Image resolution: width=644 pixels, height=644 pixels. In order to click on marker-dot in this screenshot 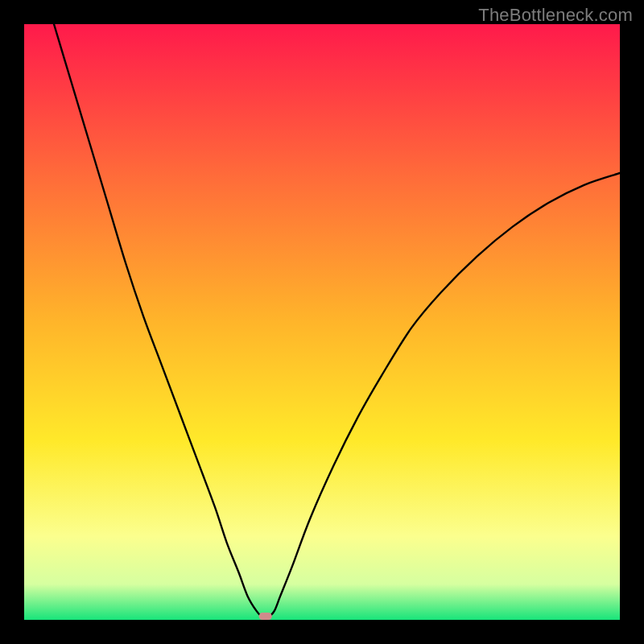, I will do `click(266, 617)`.